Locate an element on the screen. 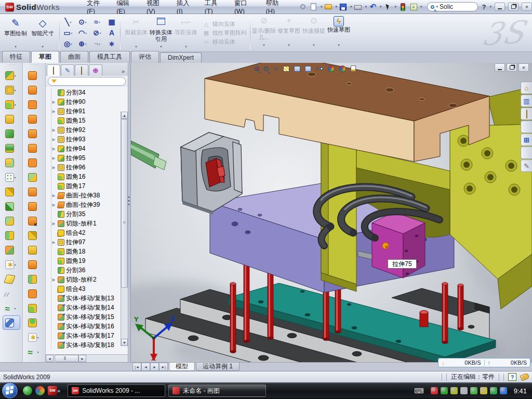 This screenshot has height=399, width=532. menu-item: 窗口(W) is located at coordinates (244, 7).